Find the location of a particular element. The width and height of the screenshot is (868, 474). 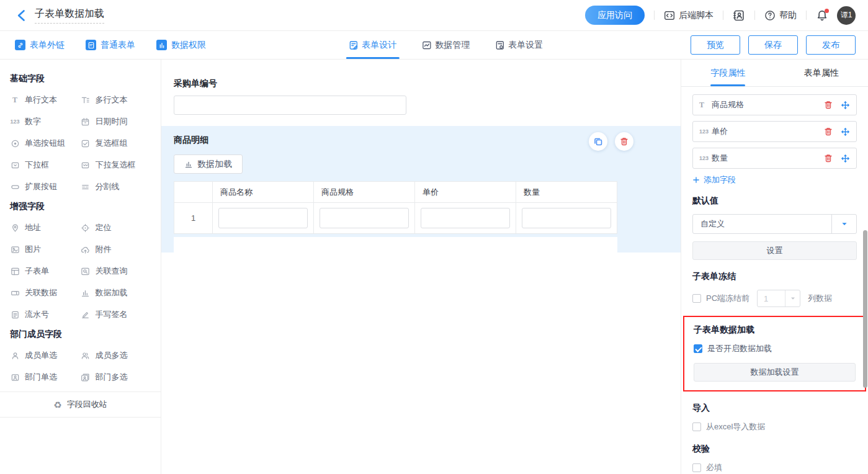

excel-import-checkbox is located at coordinates (697, 427).